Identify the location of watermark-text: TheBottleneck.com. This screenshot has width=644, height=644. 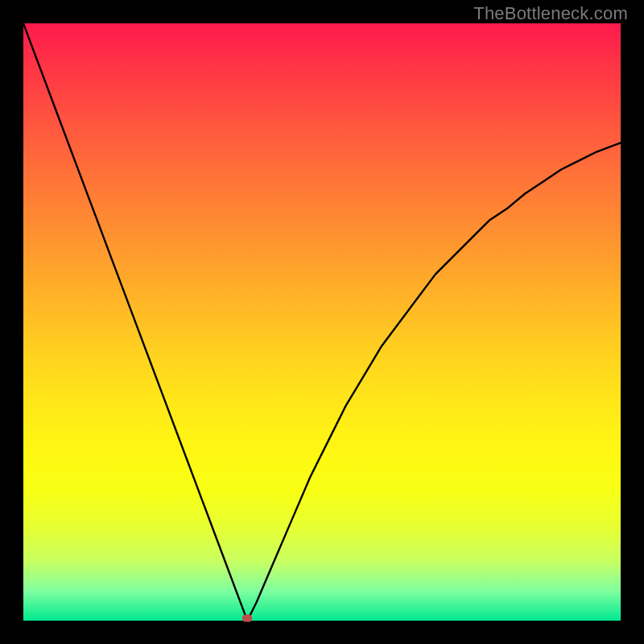
(551, 14).